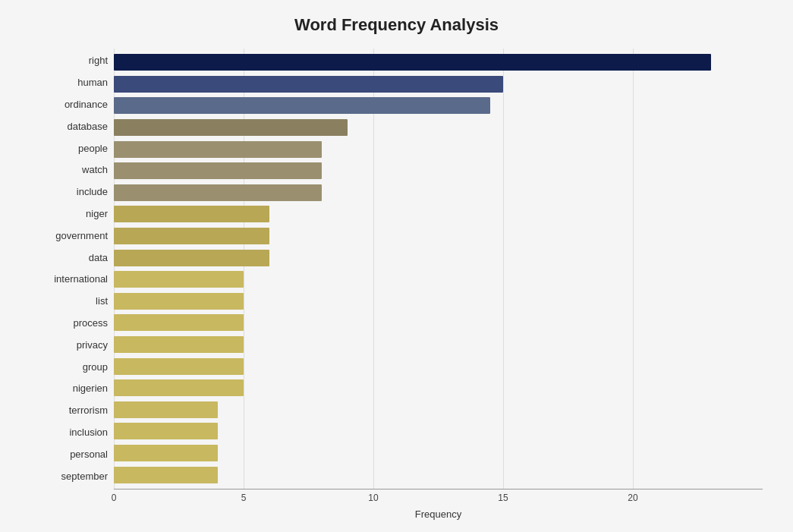 This screenshot has width=793, height=532. I want to click on y-label: group, so click(69, 367).